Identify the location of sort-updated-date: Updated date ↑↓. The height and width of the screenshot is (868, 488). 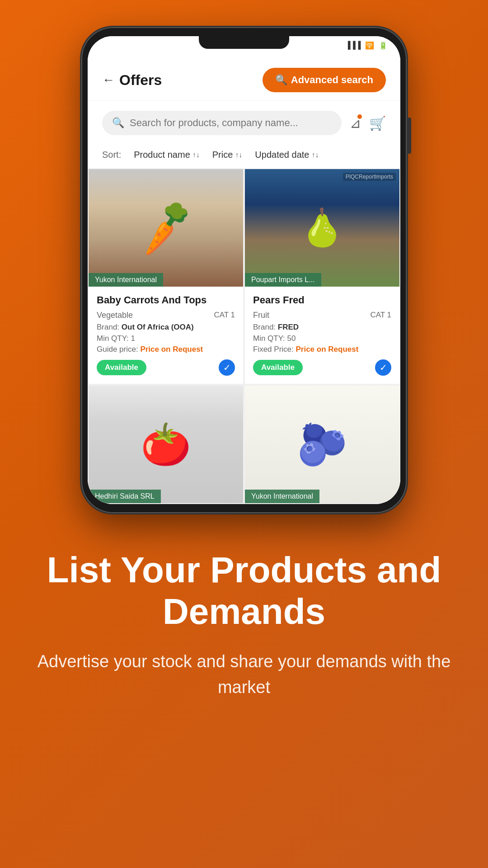
(286, 155).